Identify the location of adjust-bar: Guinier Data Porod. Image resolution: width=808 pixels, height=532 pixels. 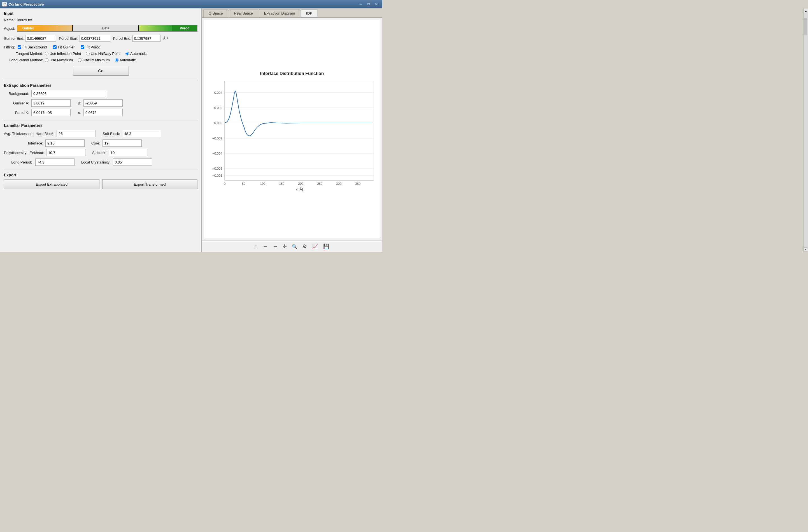
(107, 28).